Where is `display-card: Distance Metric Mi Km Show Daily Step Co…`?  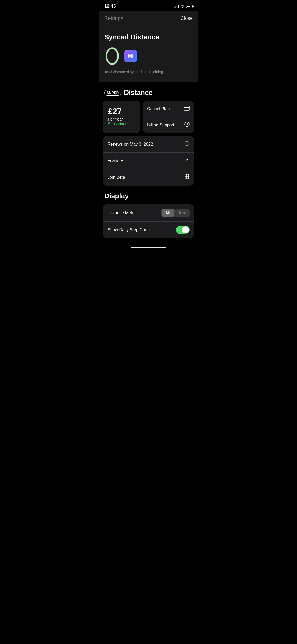
display-card: Distance Metric Mi Km Show Daily Step Co… is located at coordinates (148, 221).